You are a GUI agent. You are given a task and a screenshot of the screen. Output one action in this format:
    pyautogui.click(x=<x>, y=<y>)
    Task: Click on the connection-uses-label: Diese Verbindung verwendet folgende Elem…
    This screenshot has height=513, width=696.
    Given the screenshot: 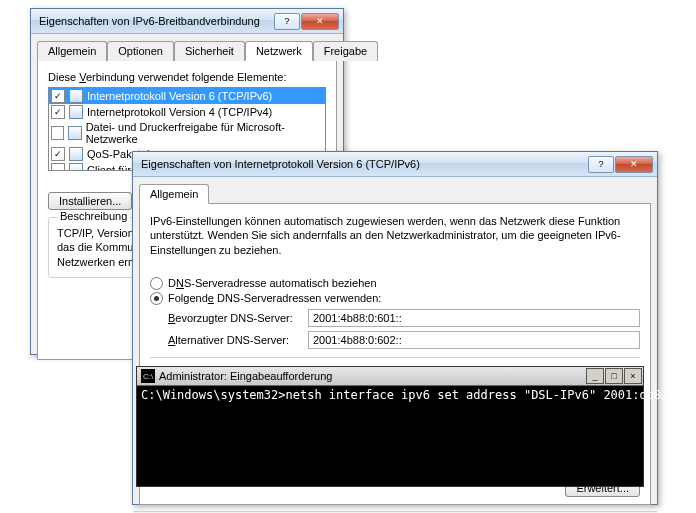 What is the action you would take?
    pyautogui.click(x=187, y=77)
    